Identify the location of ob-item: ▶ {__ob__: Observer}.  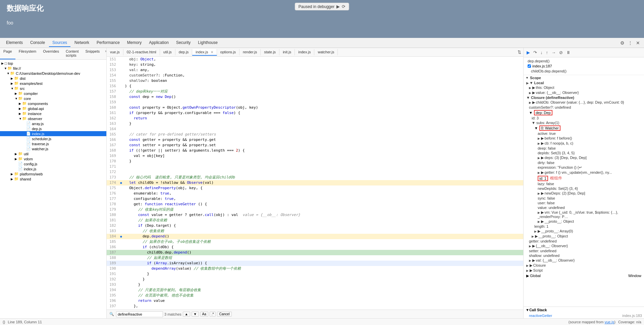
(584, 246).